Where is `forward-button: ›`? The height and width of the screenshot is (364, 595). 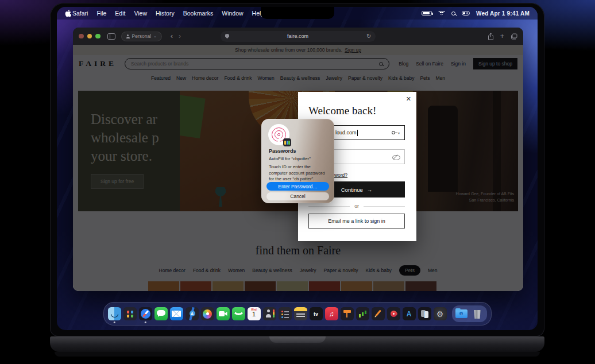 forward-button: › is located at coordinates (180, 36).